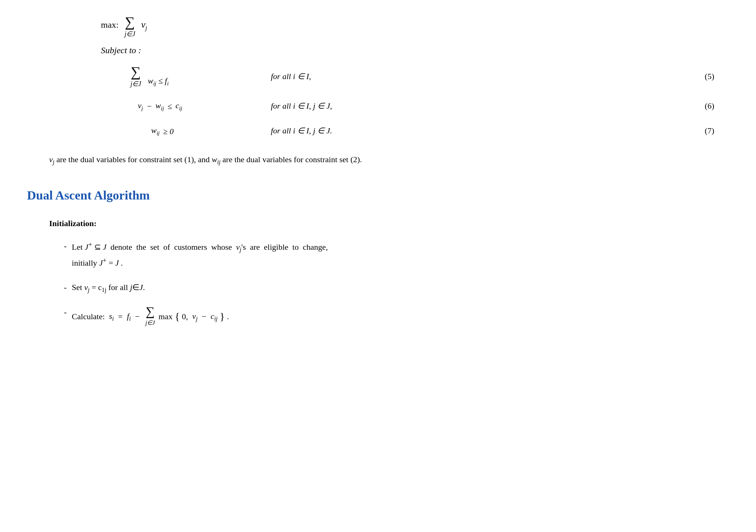  Describe the element at coordinates (158, 81) in the screenshot. I see `c5-lhs: wij ≤ fi` at that location.